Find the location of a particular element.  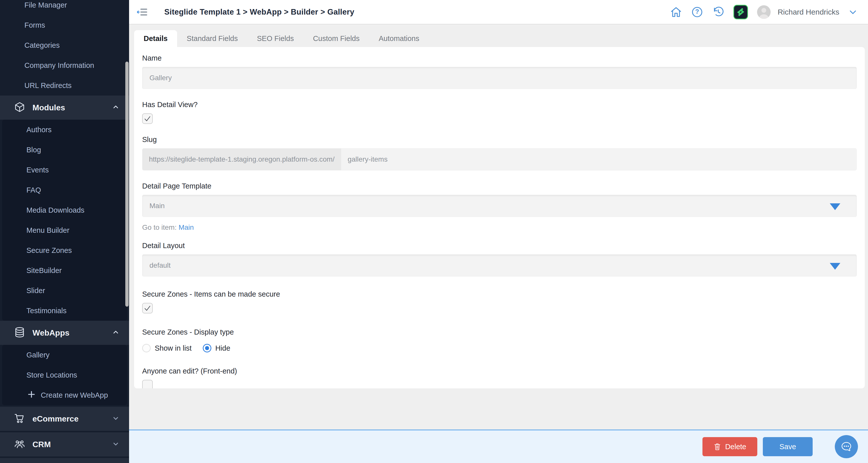

home-icon is located at coordinates (676, 12).